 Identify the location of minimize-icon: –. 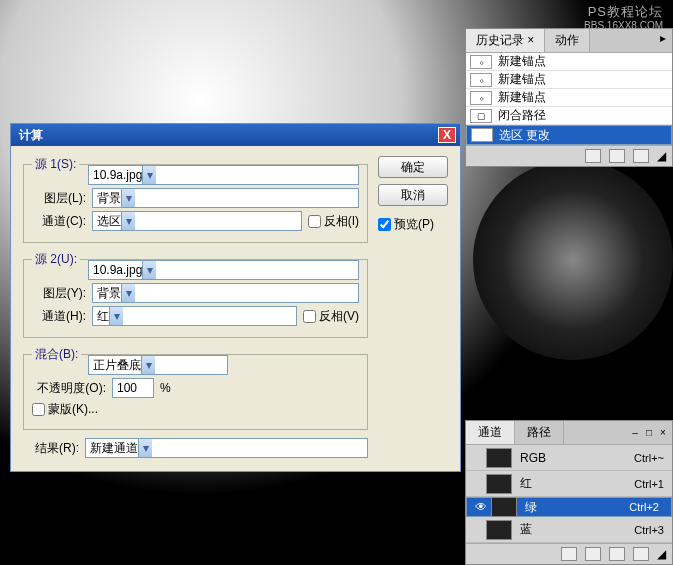
(635, 433).